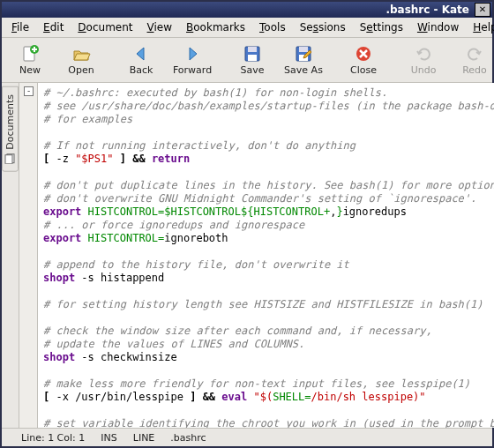 The image size is (494, 448). I want to click on new-label: New, so click(30, 71).